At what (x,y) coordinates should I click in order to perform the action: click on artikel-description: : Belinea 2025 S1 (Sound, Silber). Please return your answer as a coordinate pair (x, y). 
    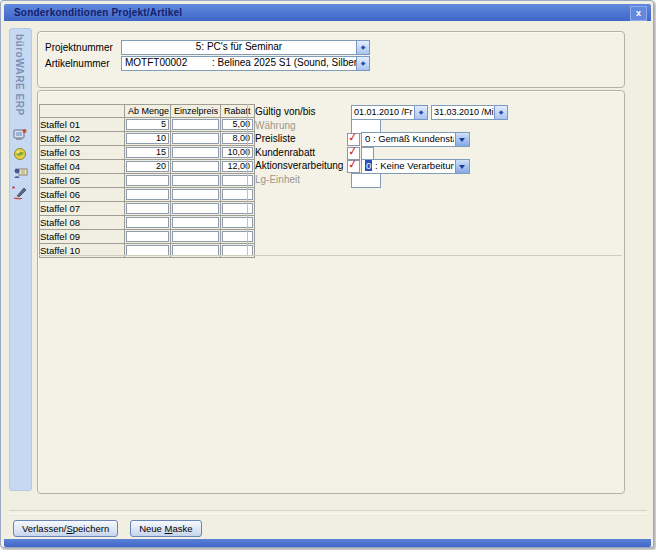
    Looking at the image, I should click on (284, 63).